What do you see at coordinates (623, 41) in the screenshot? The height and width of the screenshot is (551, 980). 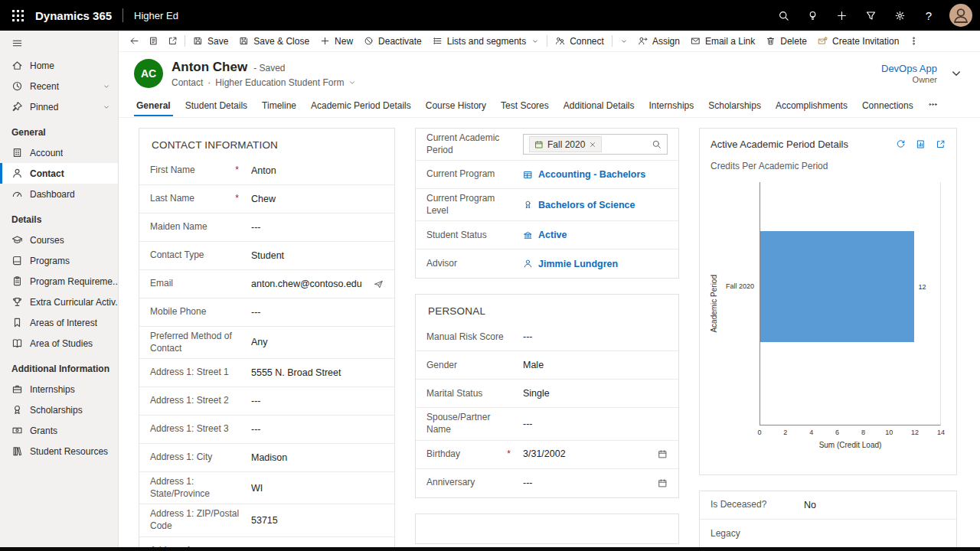 I see `connect-flyout-button` at bounding box center [623, 41].